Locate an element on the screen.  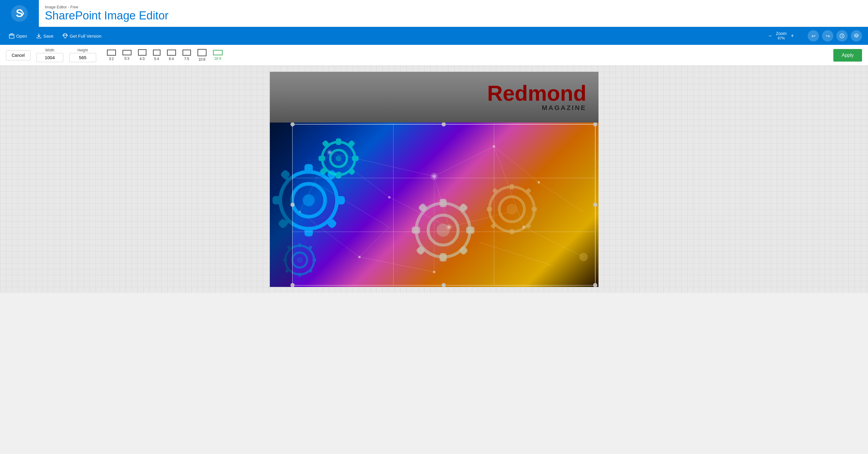
history-icon is located at coordinates (842, 36).